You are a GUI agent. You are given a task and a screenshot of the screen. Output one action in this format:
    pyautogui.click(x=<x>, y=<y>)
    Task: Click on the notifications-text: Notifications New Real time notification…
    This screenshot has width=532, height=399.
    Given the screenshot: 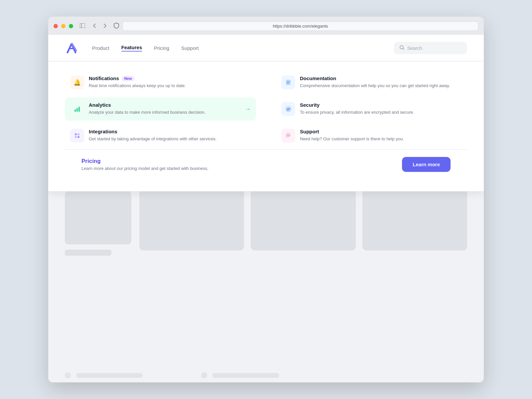 What is the action you would take?
    pyautogui.click(x=170, y=82)
    